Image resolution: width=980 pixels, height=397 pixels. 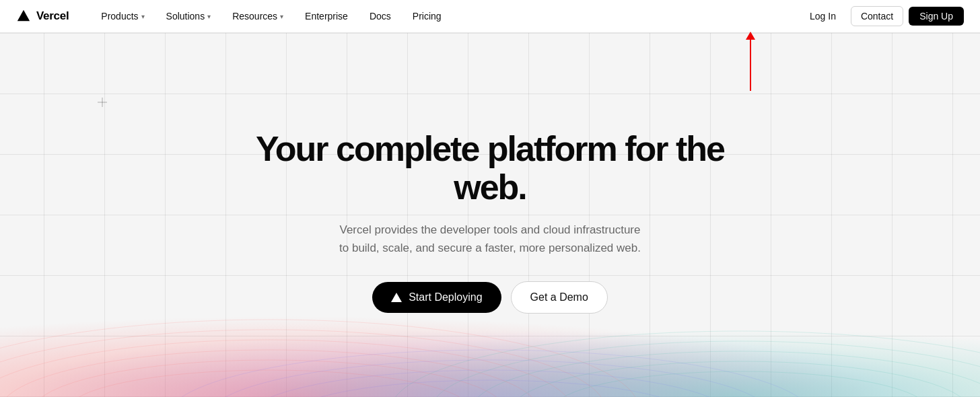 I want to click on nav-enterprise: Enterprise, so click(x=326, y=16).